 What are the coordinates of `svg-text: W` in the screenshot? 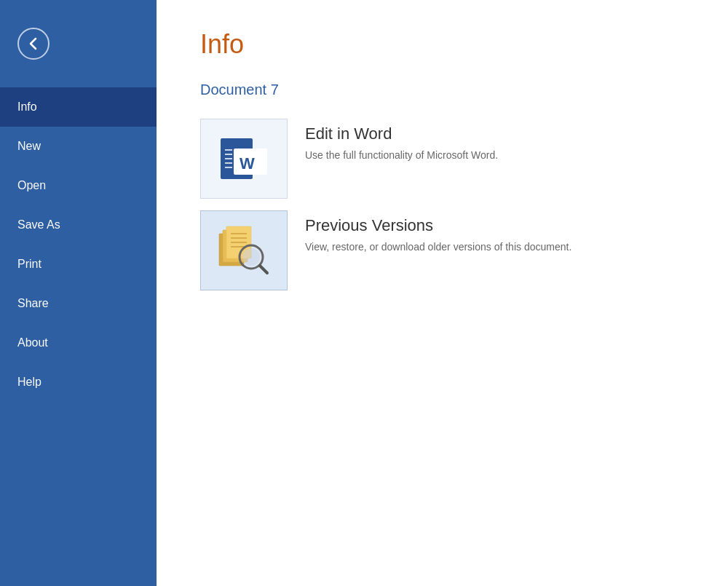 It's located at (248, 163).